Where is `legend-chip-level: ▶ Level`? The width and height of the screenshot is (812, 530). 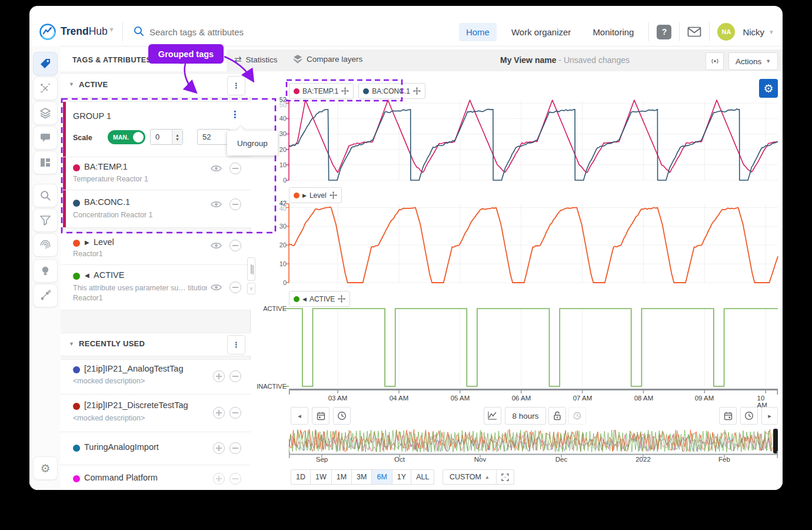 legend-chip-level: ▶ Level is located at coordinates (315, 196).